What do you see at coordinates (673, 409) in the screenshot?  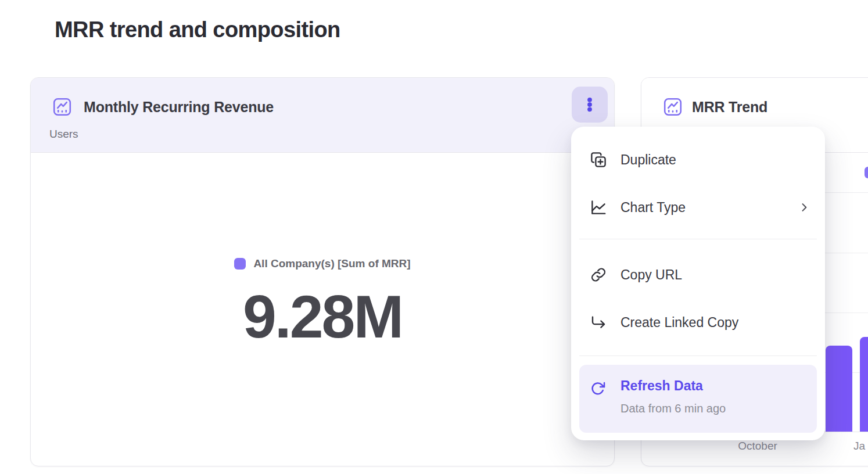 I see `menu-item-sublabel: Data from 6 min ago` at bounding box center [673, 409].